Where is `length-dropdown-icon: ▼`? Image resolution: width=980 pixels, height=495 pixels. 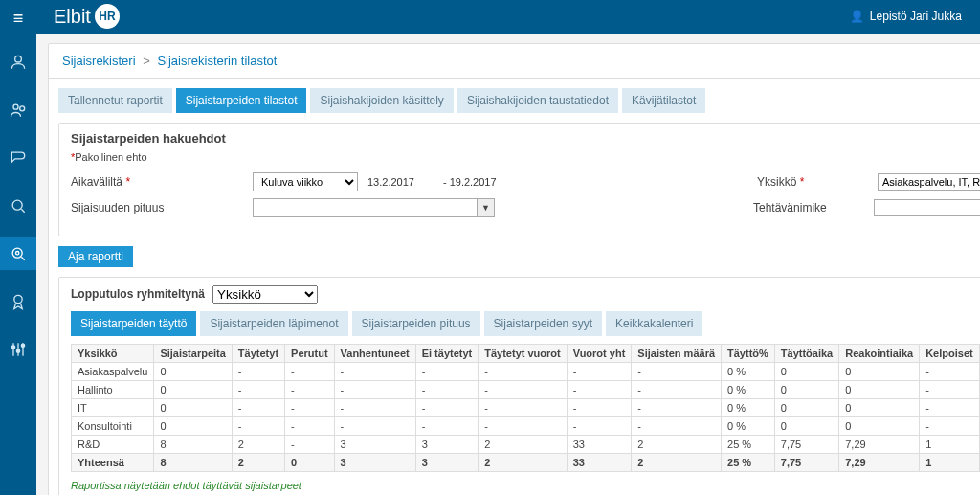 length-dropdown-icon: ▼ is located at coordinates (486, 208).